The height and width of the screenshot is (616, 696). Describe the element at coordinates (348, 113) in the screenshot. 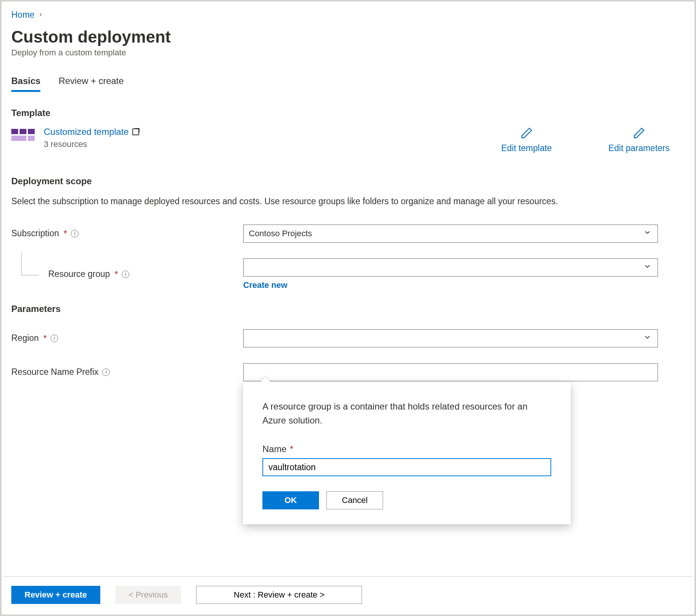

I see `section-template-heading: Template` at that location.